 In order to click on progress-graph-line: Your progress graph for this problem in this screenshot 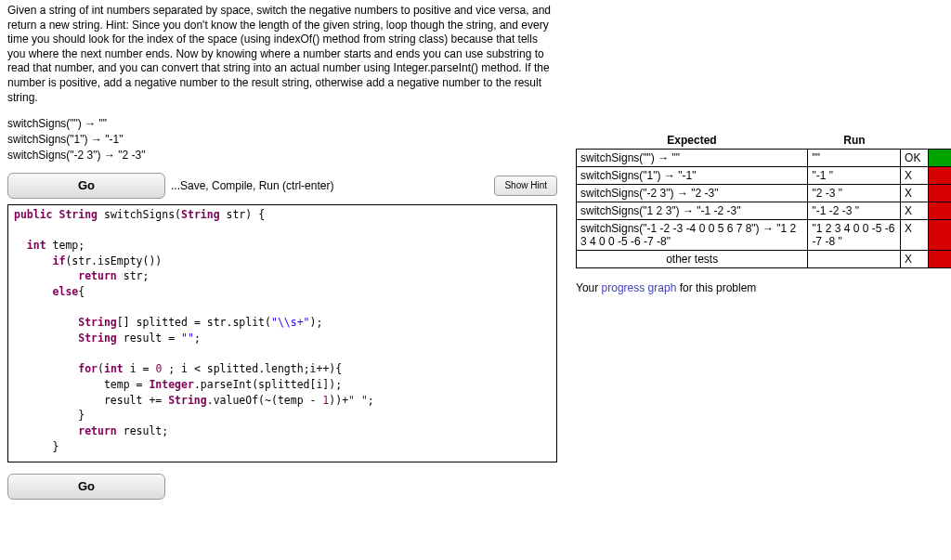, I will do `click(763, 288)`.